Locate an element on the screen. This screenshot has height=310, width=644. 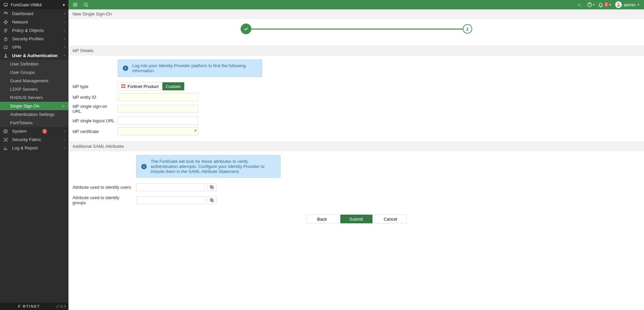
sidebar-item-network: Network › is located at coordinates (34, 22).